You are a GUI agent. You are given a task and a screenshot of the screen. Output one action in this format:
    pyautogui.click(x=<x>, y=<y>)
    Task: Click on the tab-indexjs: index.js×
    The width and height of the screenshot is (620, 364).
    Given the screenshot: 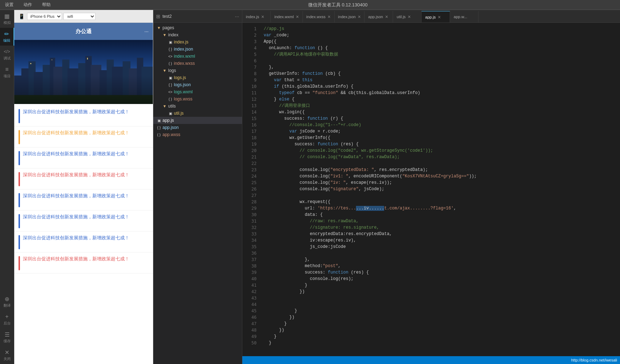 What is the action you would take?
    pyautogui.click(x=257, y=17)
    